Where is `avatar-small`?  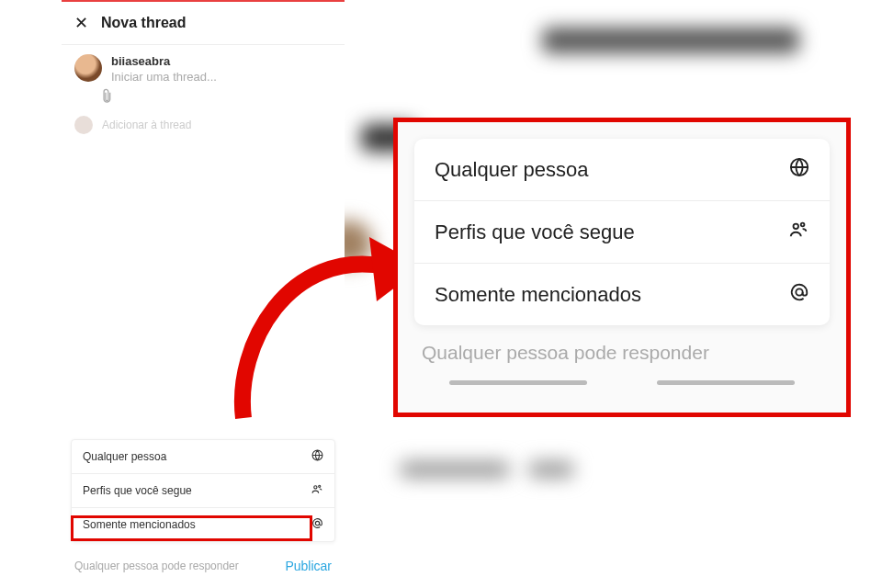
avatar-small is located at coordinates (84, 125).